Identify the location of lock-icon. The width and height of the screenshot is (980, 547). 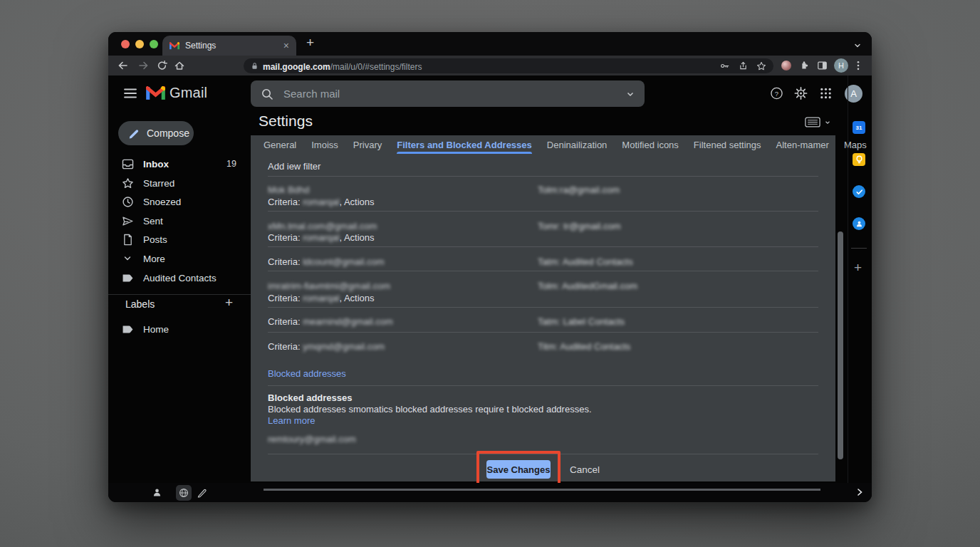
(255, 66).